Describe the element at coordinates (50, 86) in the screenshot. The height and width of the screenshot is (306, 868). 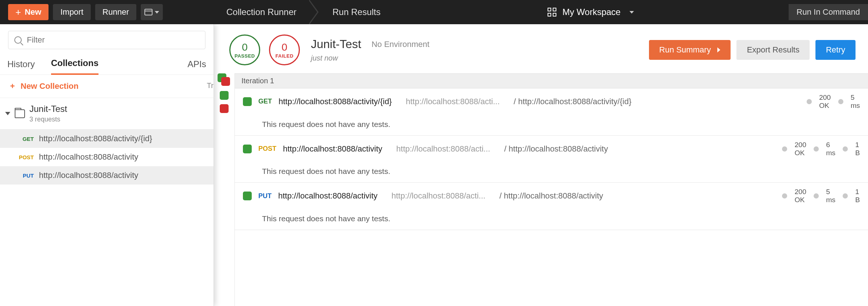
I see `new-collection-label: New Collection` at that location.